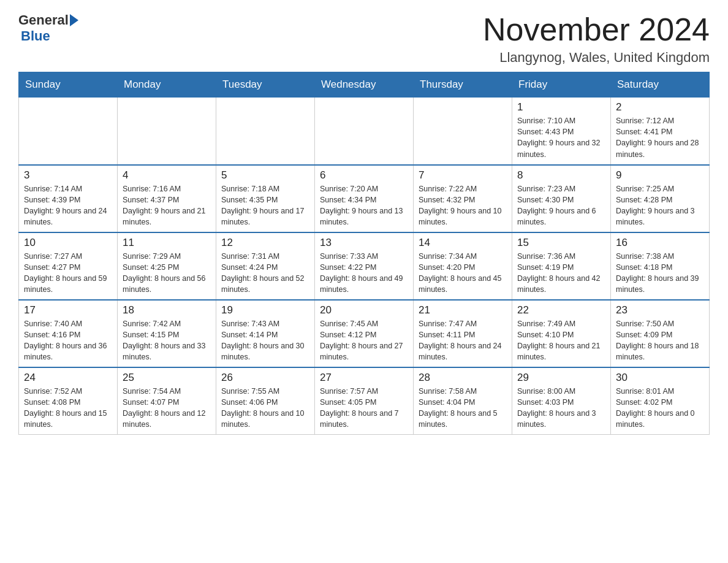 This screenshot has height=563, width=728. I want to click on logo-arrow-icon, so click(74, 20).